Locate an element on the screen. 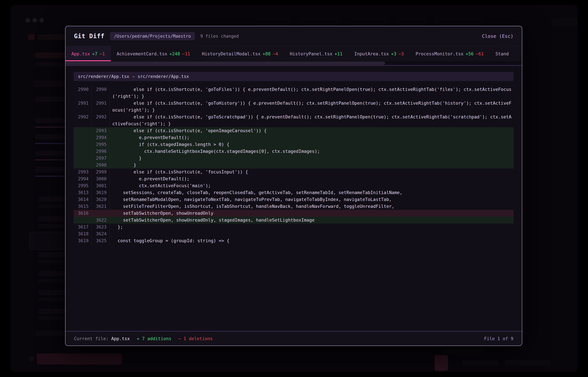 This screenshot has height=377, width=588. file-tab: InputArea.tsx +3 −3 is located at coordinates (379, 54).